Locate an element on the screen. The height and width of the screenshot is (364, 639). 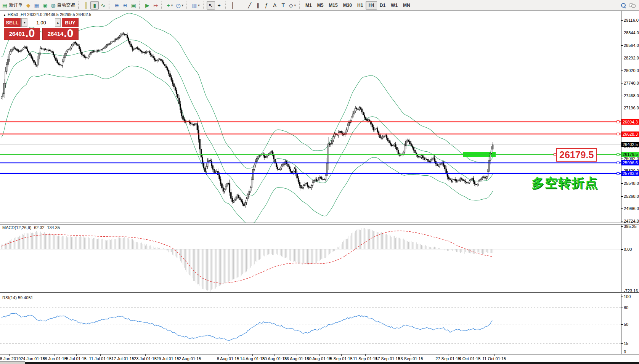
channel-button: ∥ is located at coordinates (258, 5).